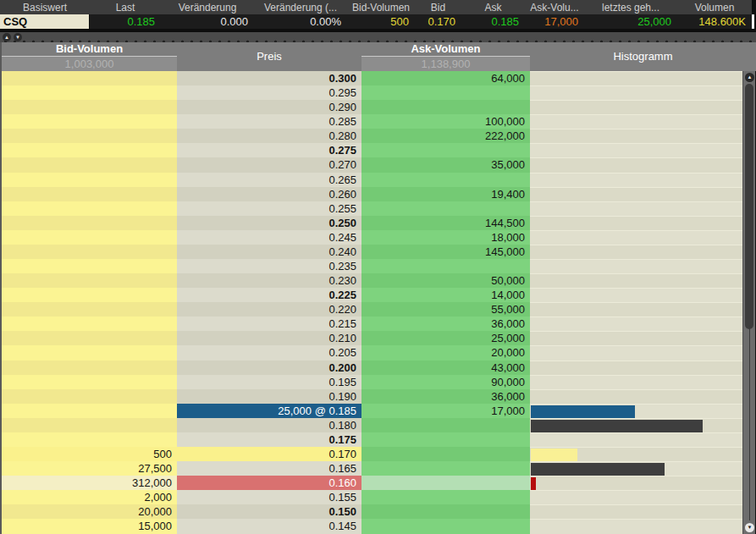  Describe the element at coordinates (555, 7) in the screenshot. I see `ticker-col-header-ask-volu: Ask-Volu...` at that location.